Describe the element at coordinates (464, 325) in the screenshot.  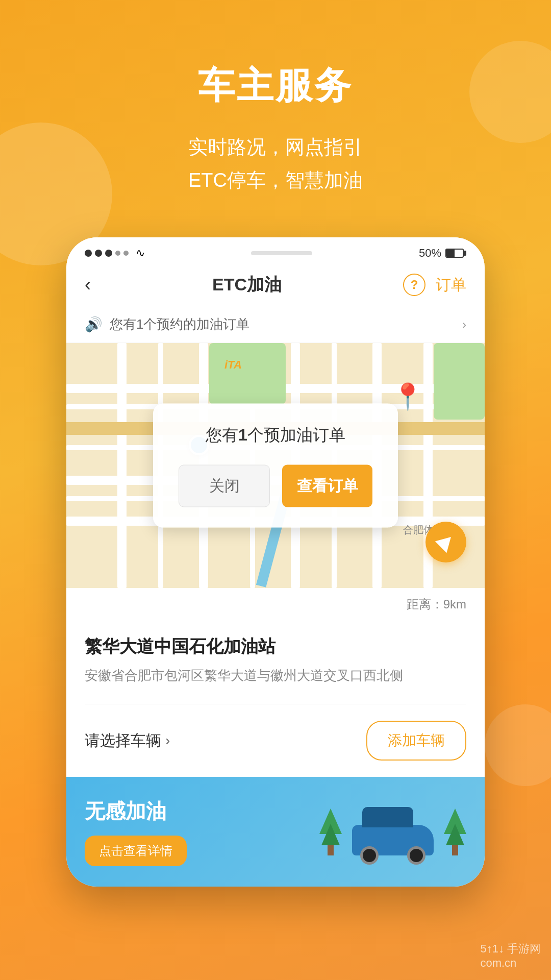
I see `notification-arrow: ›` at that location.